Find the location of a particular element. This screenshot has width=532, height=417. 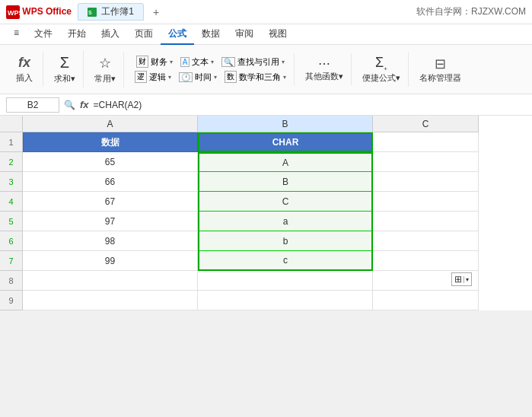

cell-b6: b is located at coordinates (285, 241).